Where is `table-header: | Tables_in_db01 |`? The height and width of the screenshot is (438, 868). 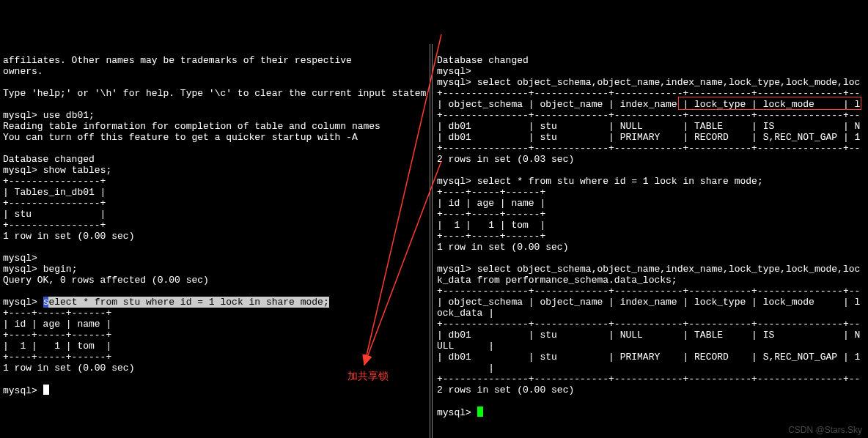
table-header: | Tables_in_db01 | is located at coordinates (54, 192).